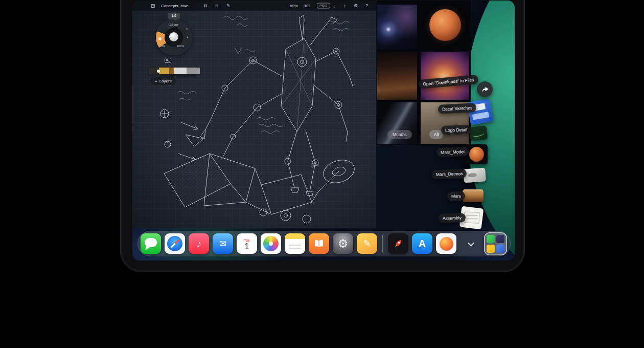  Describe the element at coordinates (500, 249) in the screenshot. I see `mini-app-blue` at that location.